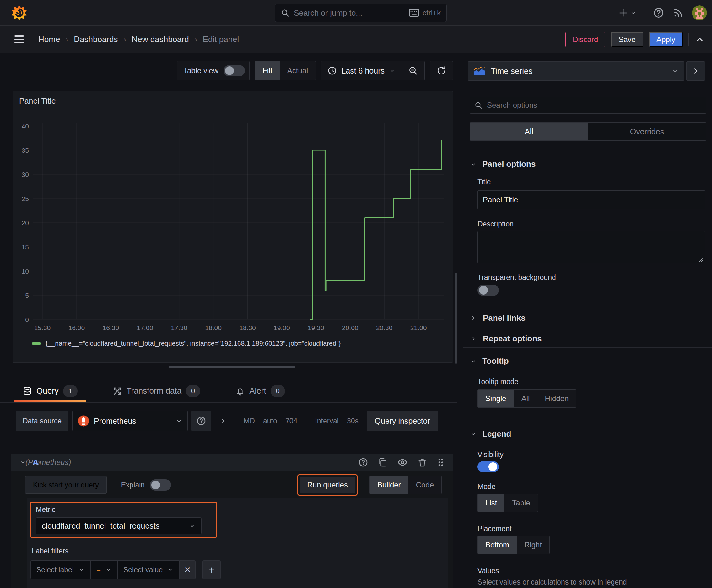  What do you see at coordinates (496, 399) in the screenshot?
I see `tooltip-mode-single: Single` at bounding box center [496, 399].